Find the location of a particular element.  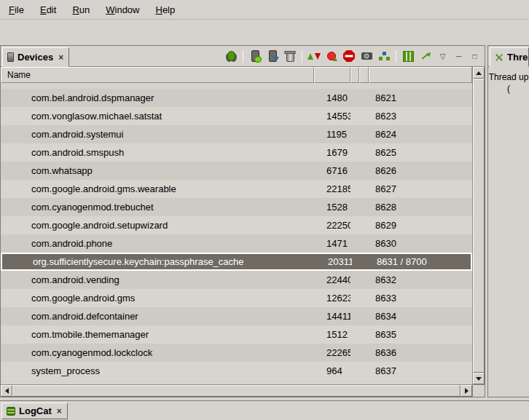

process-pid: 22185 is located at coordinates (332, 189).